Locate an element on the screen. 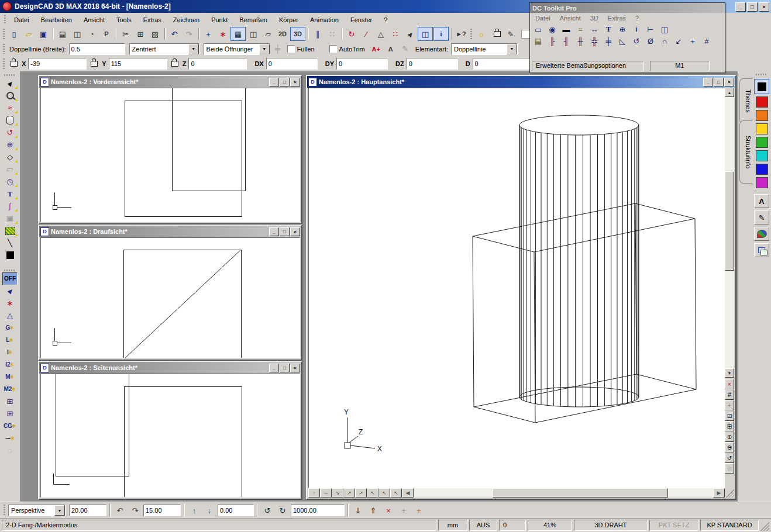 The height and width of the screenshot is (532, 771). tk-leader-icon: ↙ is located at coordinates (679, 41).